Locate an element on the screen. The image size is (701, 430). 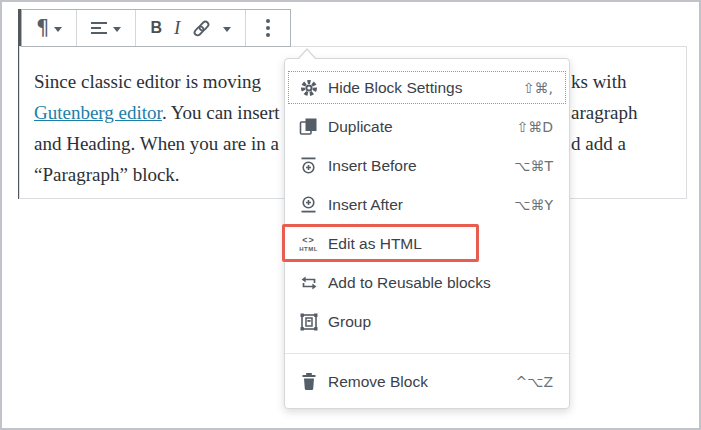
menu-item-edit-as-html: <> HTML Edit as HTML is located at coordinates (427, 244).